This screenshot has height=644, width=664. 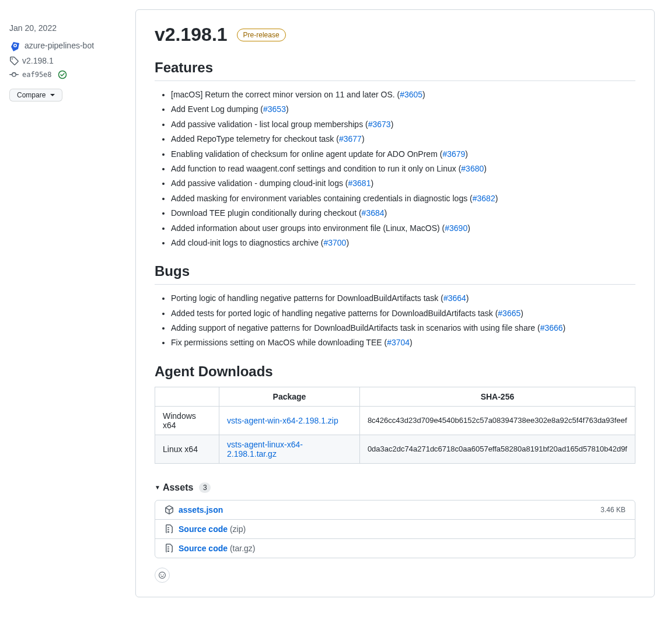 What do you see at coordinates (242, 548) in the screenshot?
I see `asset-ext: (tar.gz)` at bounding box center [242, 548].